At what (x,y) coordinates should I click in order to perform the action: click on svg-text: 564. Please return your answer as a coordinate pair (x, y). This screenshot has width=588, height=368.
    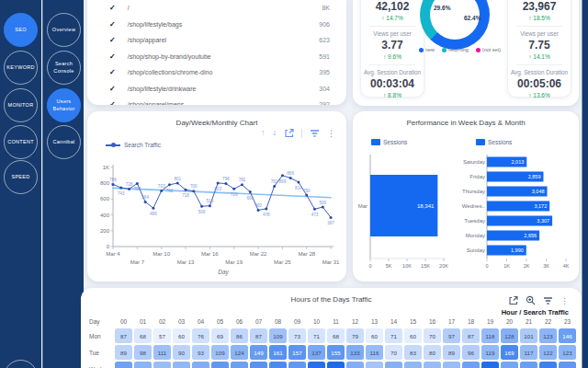
    Looking at the image, I should click on (145, 197).